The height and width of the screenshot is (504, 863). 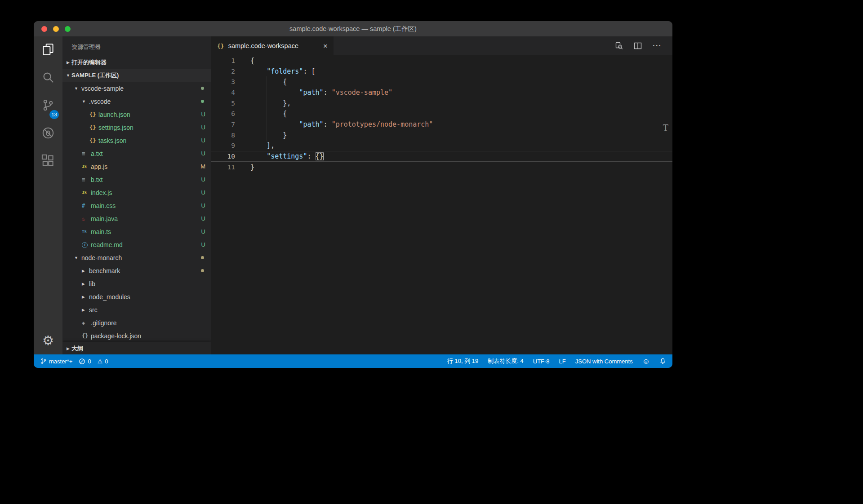 What do you see at coordinates (56, 29) in the screenshot?
I see `window-controls` at bounding box center [56, 29].